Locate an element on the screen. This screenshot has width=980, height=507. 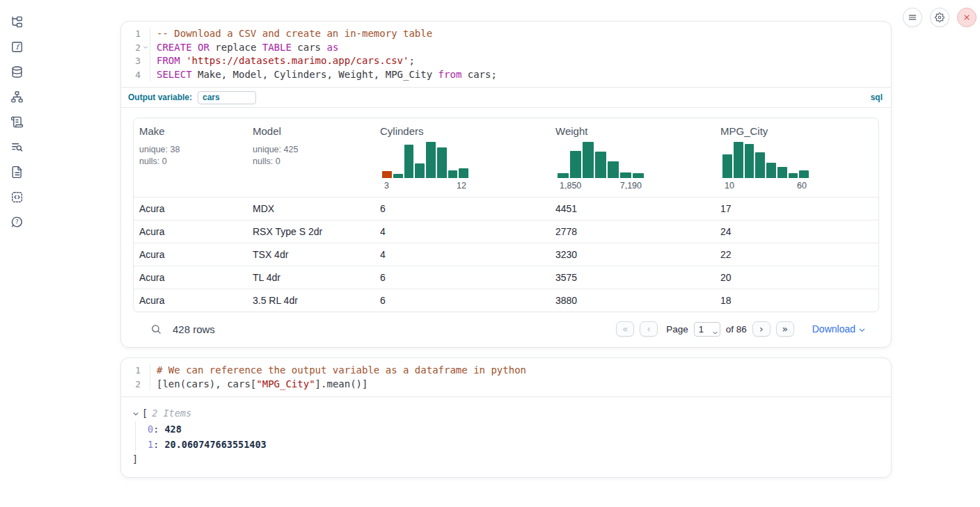
search-icon is located at coordinates (156, 330).